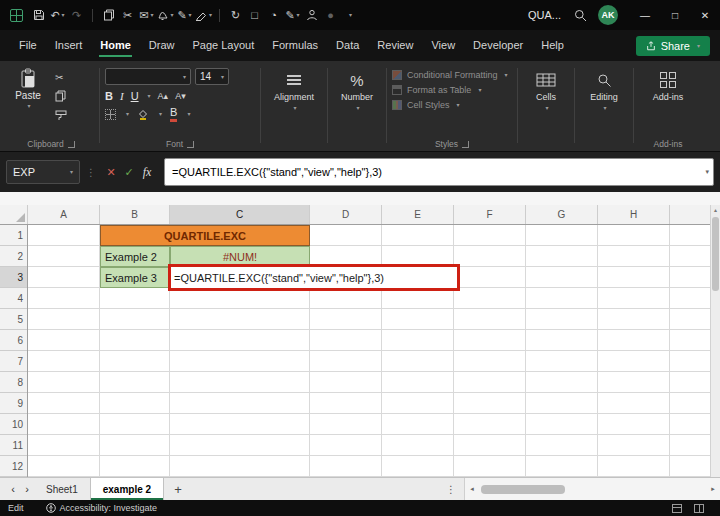  What do you see at coordinates (116, 46) in the screenshot?
I see `tab-home: Home` at bounding box center [116, 46].